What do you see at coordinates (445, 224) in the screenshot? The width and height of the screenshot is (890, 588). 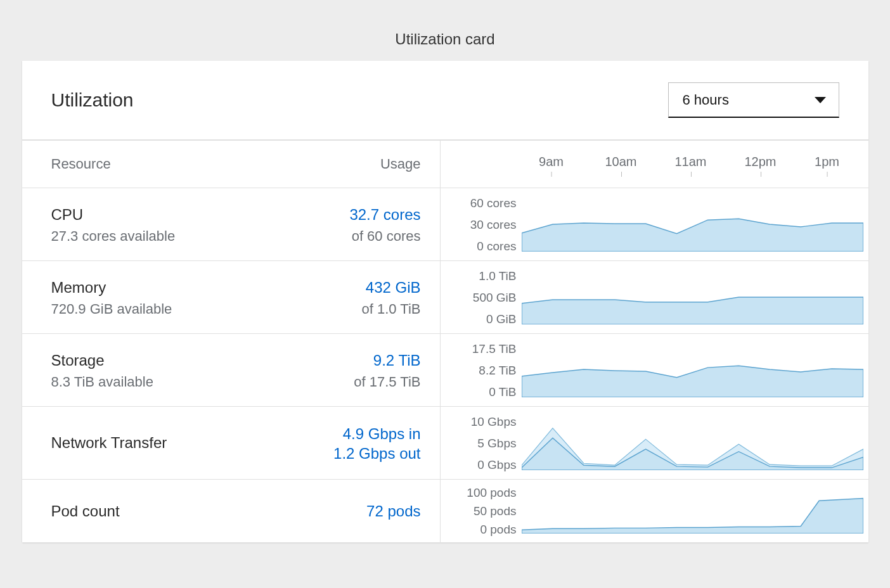 I see `row-cpu: CPU 27.3 cores available 32.7 cores of 6…` at bounding box center [445, 224].